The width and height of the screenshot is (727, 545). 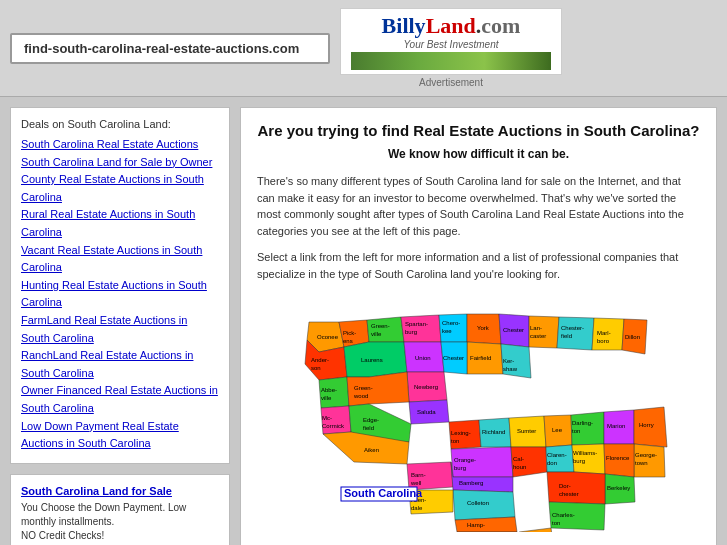 What do you see at coordinates (560, 458) in the screenshot?
I see `county-clarendon` at bounding box center [560, 458].